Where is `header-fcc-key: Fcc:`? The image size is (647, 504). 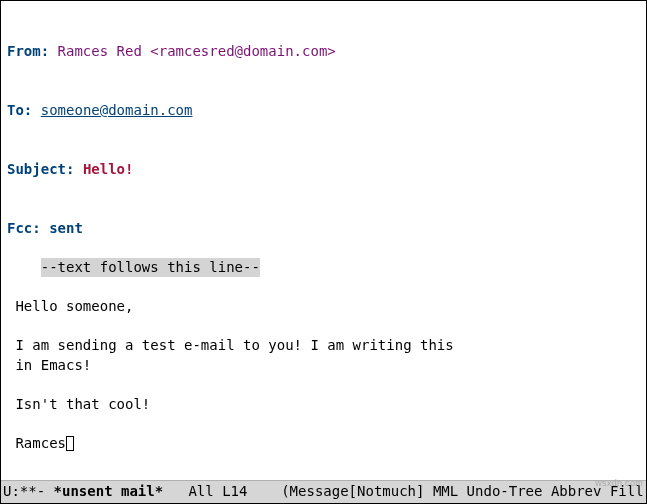 header-fcc-key: Fcc: is located at coordinates (24, 228).